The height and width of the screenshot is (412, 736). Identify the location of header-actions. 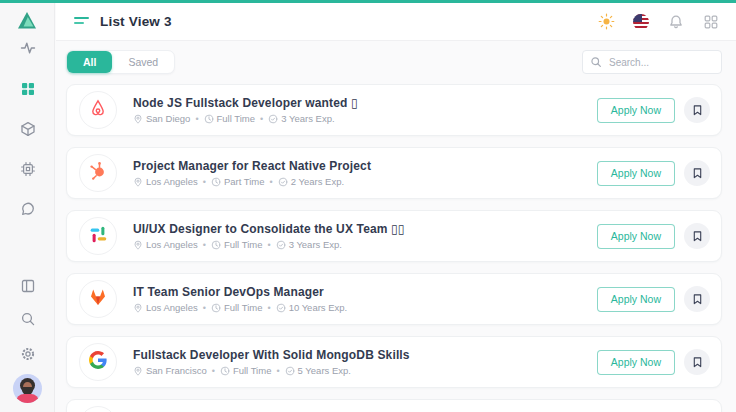
(658, 22).